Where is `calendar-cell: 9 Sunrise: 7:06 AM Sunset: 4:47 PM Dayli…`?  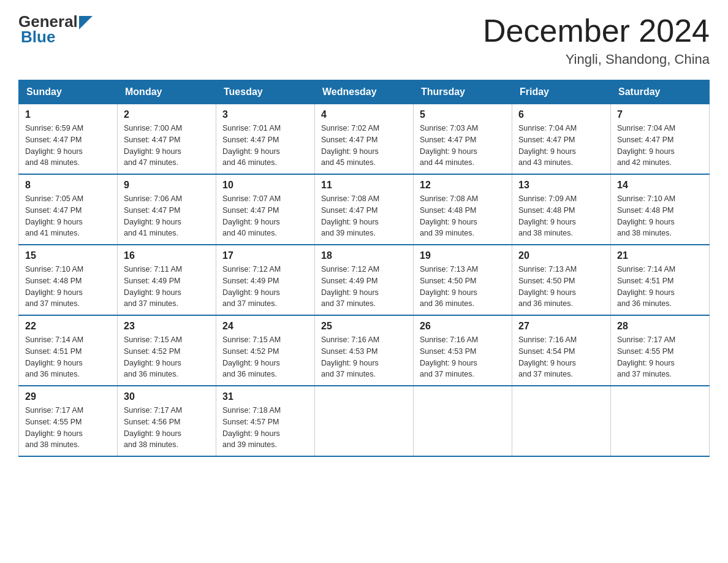
calendar-cell: 9 Sunrise: 7:06 AM Sunset: 4:47 PM Dayli… is located at coordinates (167, 210).